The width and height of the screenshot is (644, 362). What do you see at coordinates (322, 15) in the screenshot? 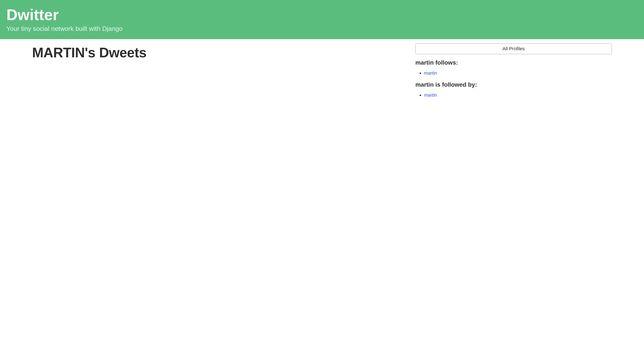
I see `site-title: Dwitter` at bounding box center [322, 15].